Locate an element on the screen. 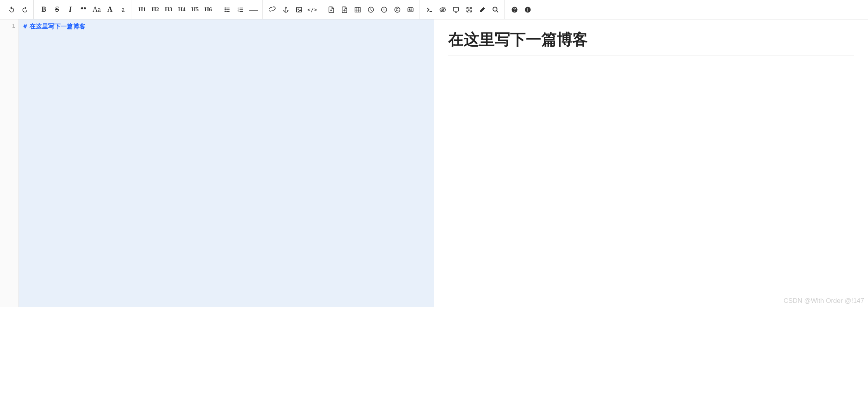 This screenshot has width=868, height=402. help-button is located at coordinates (515, 10).